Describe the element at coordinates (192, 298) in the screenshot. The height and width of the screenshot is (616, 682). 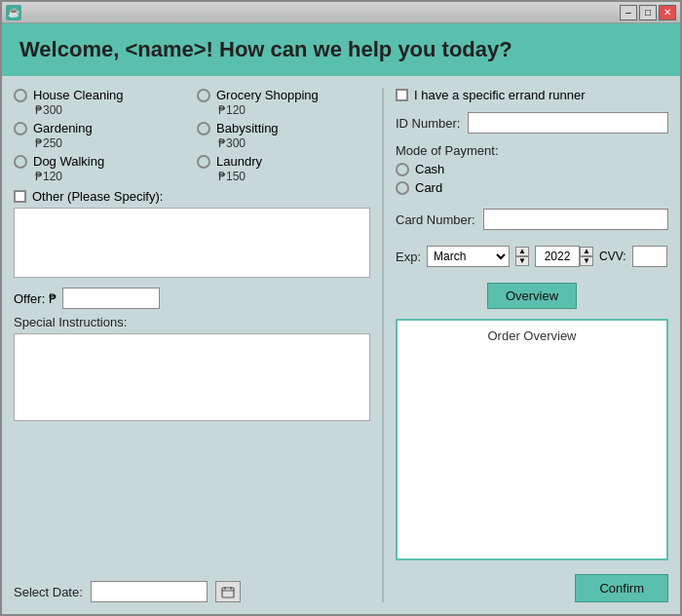
I see `offer-row: Offer: ₱` at that location.